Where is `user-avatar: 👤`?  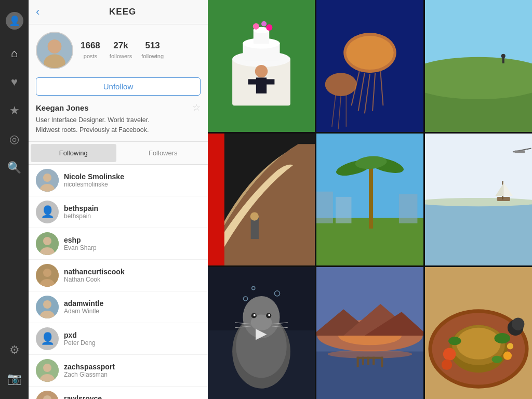 user-avatar: 👤 is located at coordinates (15, 21).